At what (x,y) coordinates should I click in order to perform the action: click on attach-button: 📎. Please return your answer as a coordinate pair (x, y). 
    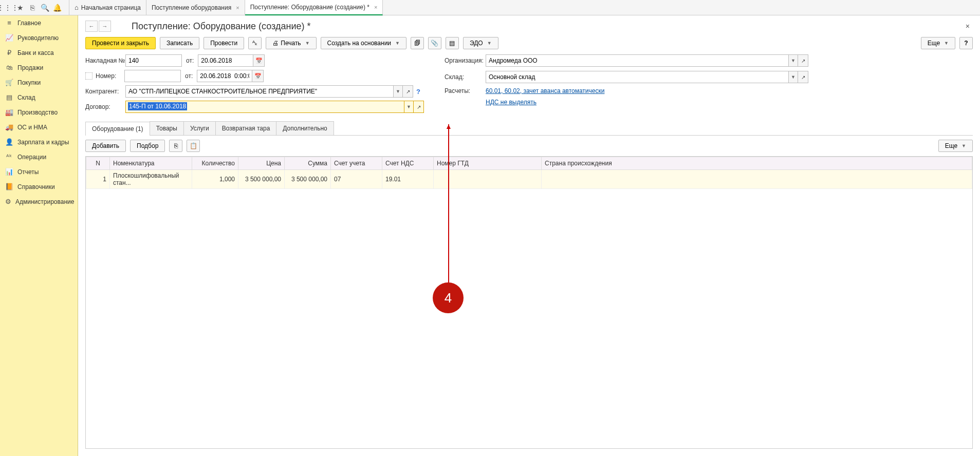
    Looking at the image, I should click on (435, 43).